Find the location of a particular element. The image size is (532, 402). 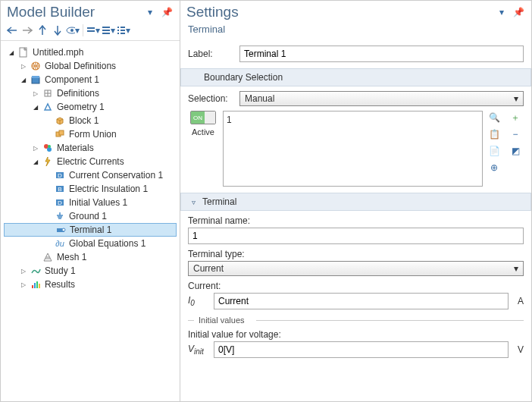

tree-item-label: Electric Insulation 1 is located at coordinates (108, 189).